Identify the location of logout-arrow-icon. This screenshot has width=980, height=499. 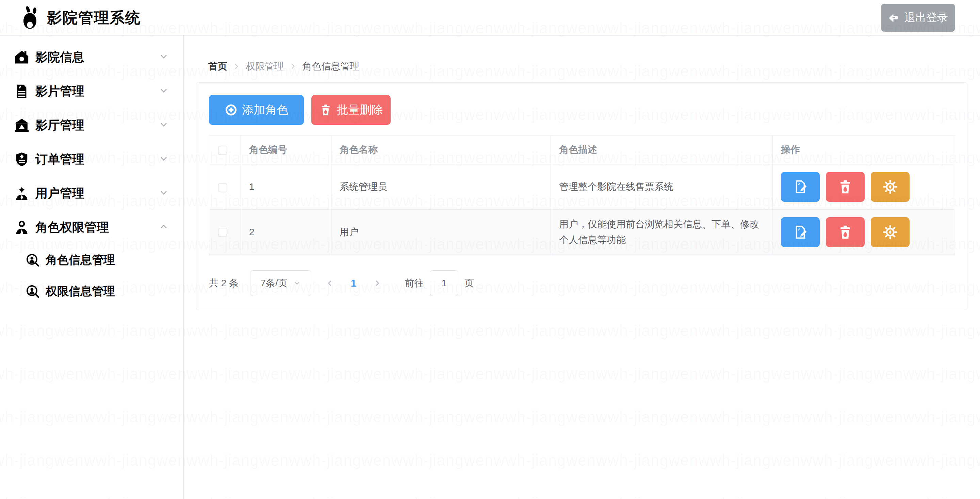
(894, 18).